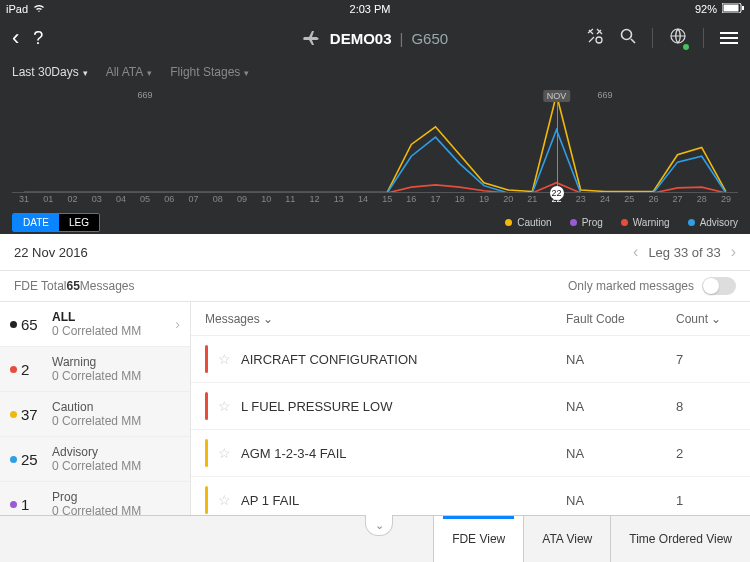  I want to click on severity-item-all: 65ALL0 Correlated MM›, so click(95, 324).